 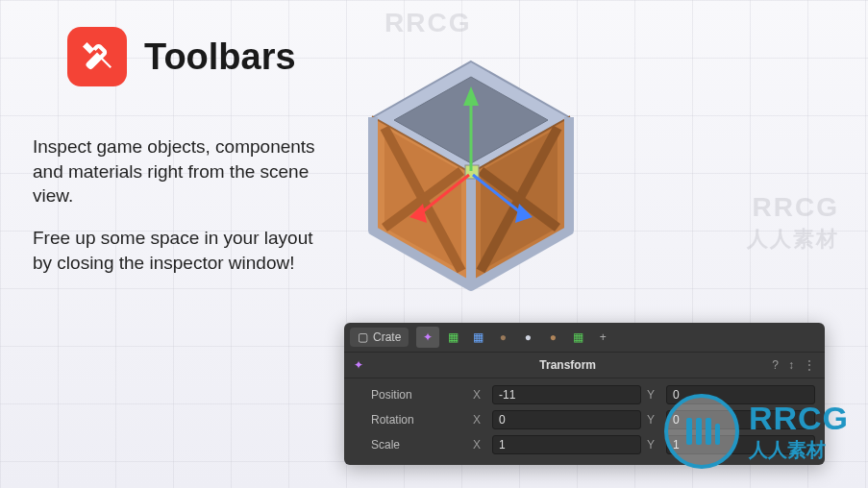 I want to click on transform-axis-icon: ✦, so click(x=359, y=365).